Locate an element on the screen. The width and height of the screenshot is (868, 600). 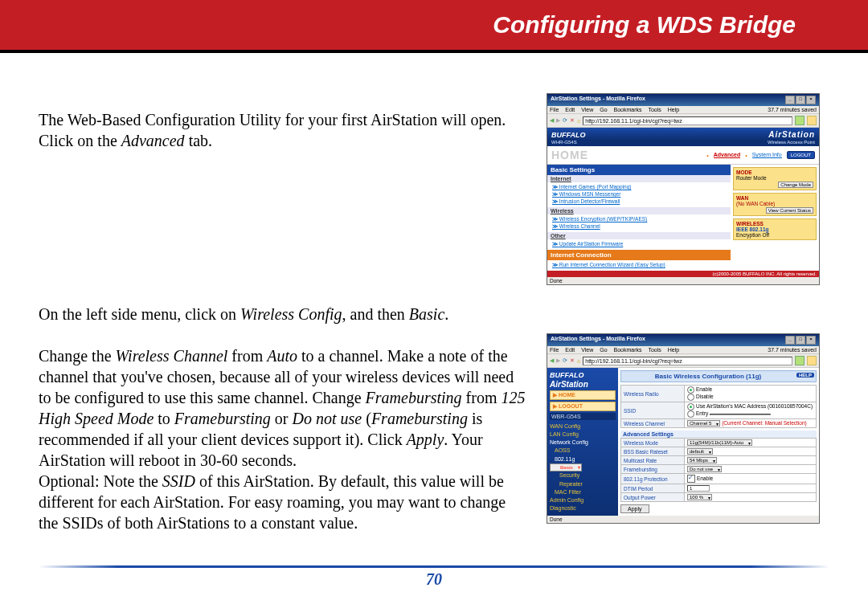
wireless-mode-select: 11g(54M)/11b(11M)-Auto is located at coordinates (720, 443).